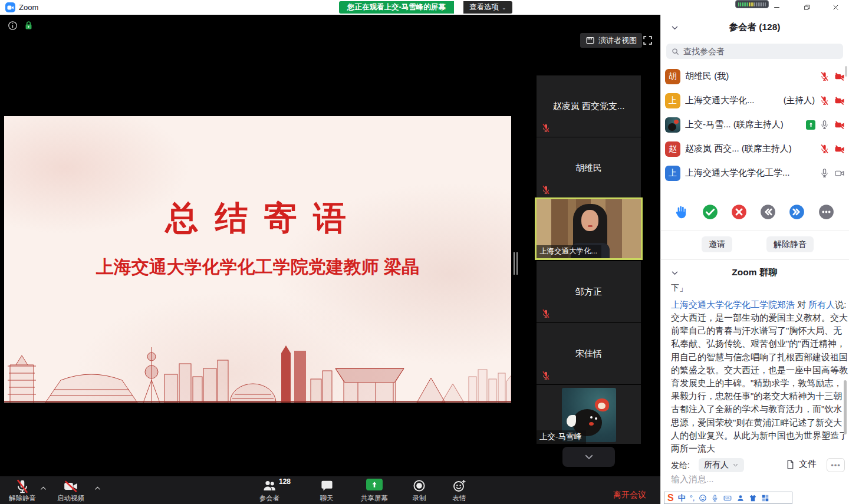  What do you see at coordinates (673, 125) in the screenshot?
I see `avatar` at bounding box center [673, 125].